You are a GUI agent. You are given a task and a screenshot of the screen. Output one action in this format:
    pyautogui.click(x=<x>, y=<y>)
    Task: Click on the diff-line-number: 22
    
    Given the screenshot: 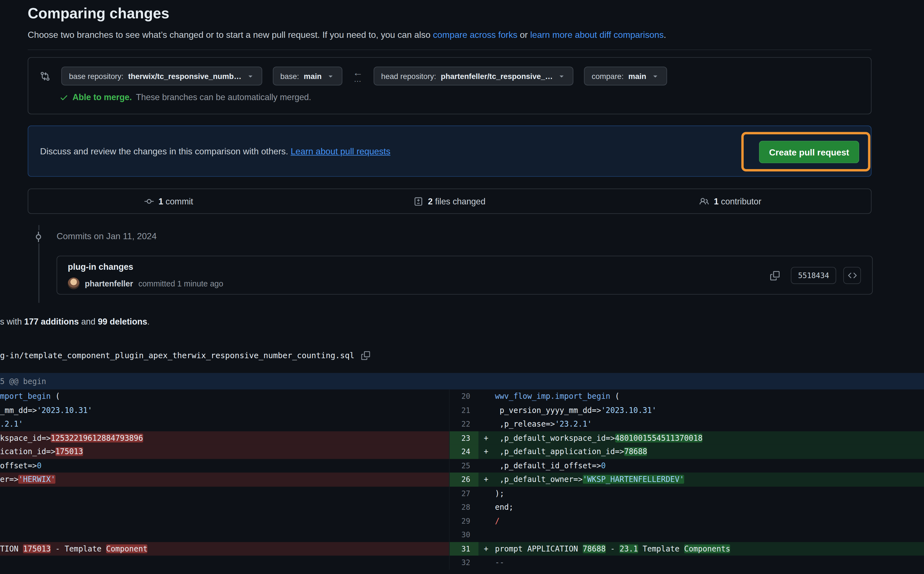 What is the action you would take?
    pyautogui.click(x=464, y=424)
    